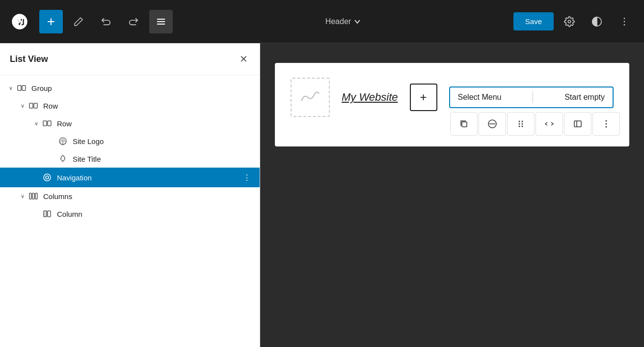 The image size is (644, 347). What do you see at coordinates (424, 97) in the screenshot?
I see `add-icon: +` at bounding box center [424, 97].